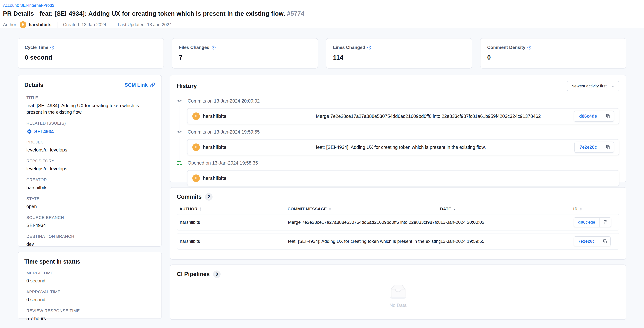 This screenshot has height=328, width=644. I want to click on detail-value: harshilbits, so click(91, 188).